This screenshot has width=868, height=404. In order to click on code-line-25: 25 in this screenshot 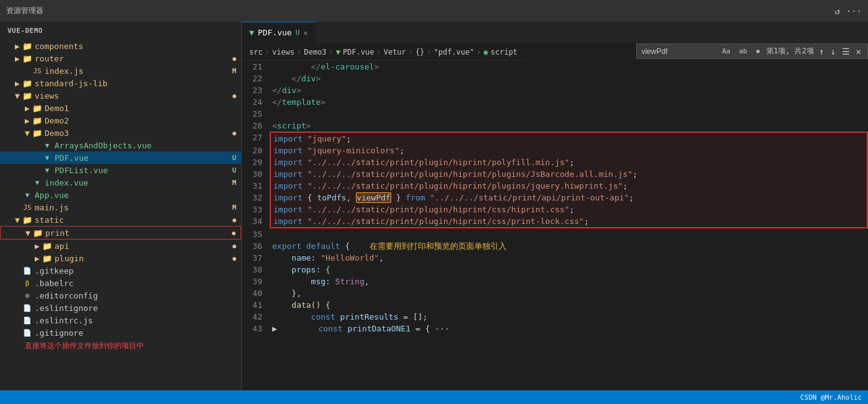, I will do `click(555, 114)`.